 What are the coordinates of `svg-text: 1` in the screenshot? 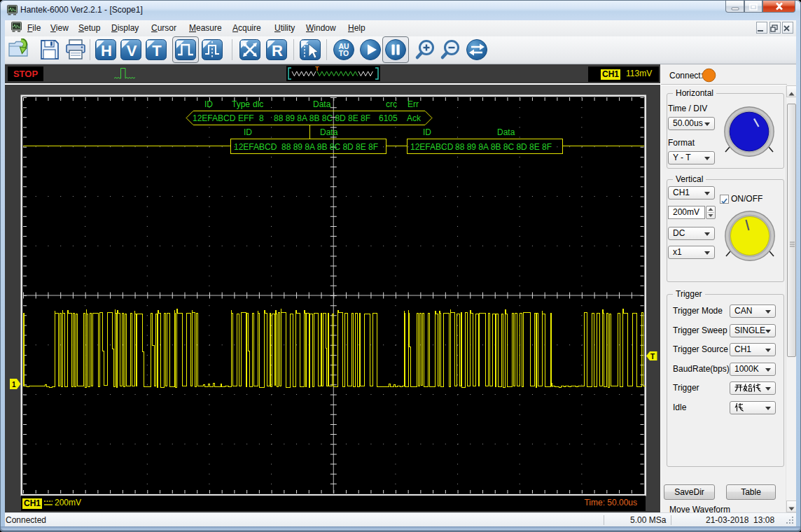 It's located at (14, 385).